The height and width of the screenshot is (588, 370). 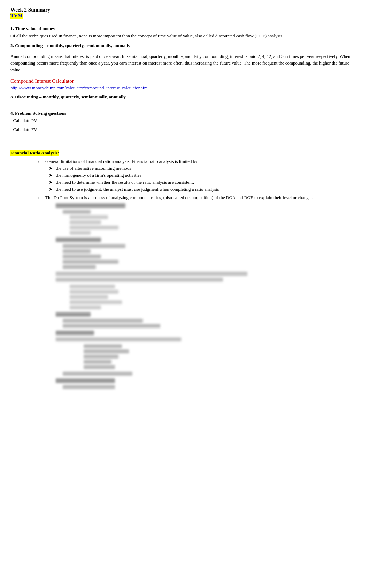 I want to click on outer-list-item-2: o The Du Pont System is a process of ana…, so click(x=202, y=198).